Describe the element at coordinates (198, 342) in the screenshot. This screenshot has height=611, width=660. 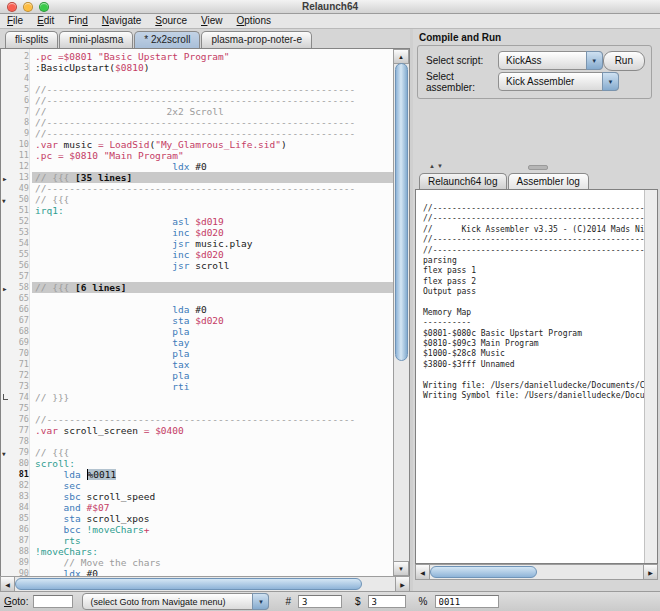
I see `code-line: 69 tay` at that location.